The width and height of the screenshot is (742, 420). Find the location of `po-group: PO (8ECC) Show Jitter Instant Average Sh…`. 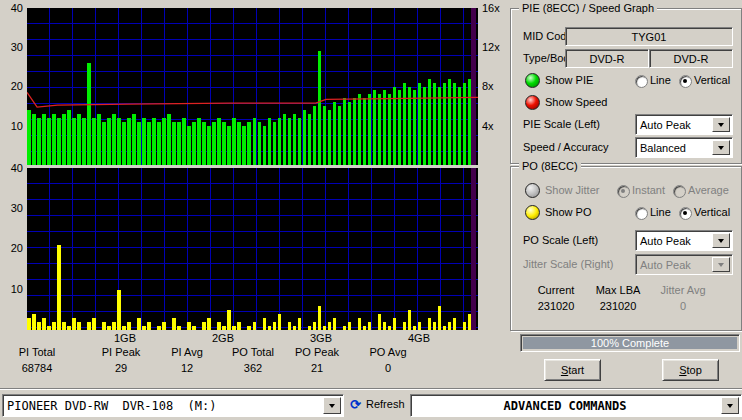

po-group: PO (8ECC) Show Jitter Instant Average Sh… is located at coordinates (626, 248).